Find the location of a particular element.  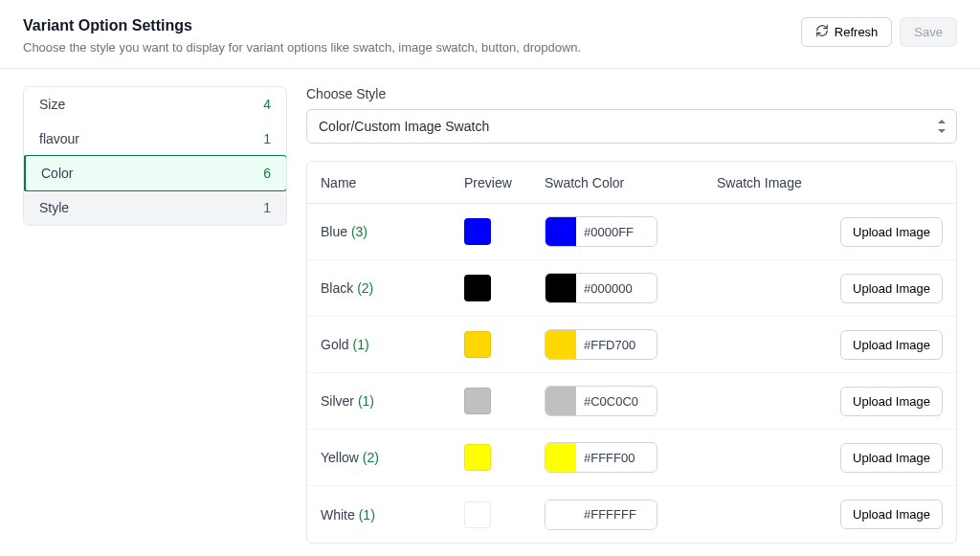

row-name: White is located at coordinates (338, 515).